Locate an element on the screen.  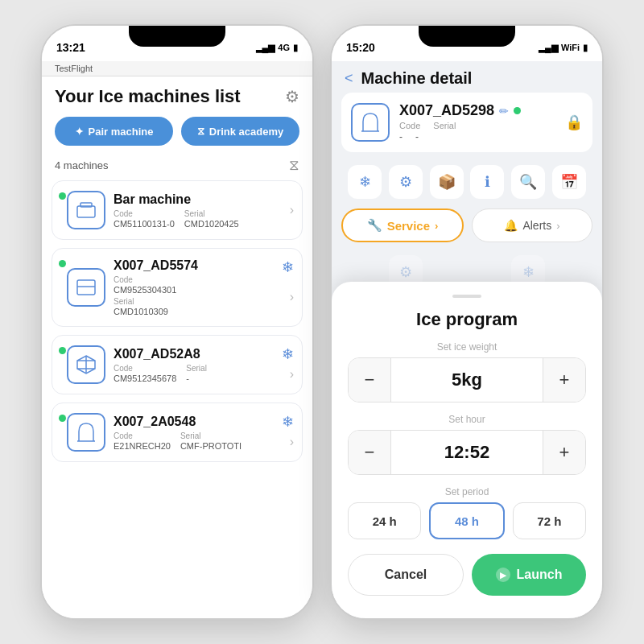
arch-machine-icon is located at coordinates (86, 432).